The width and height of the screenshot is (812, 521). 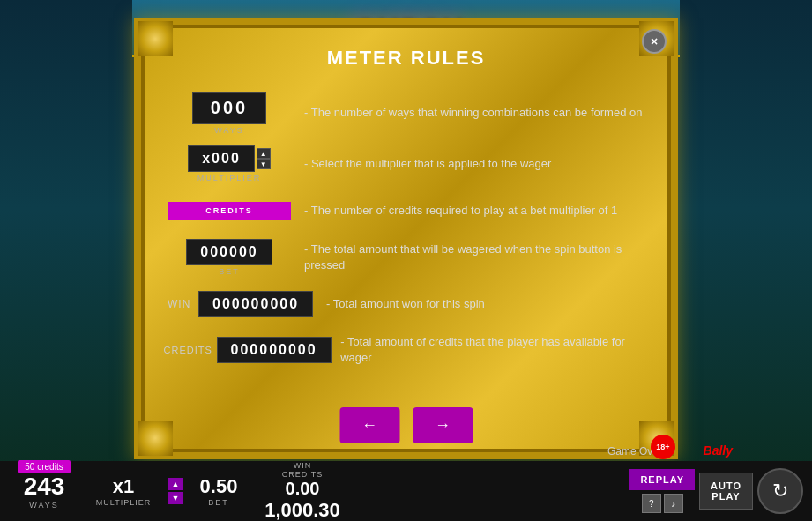 What do you see at coordinates (123, 491) in the screenshot?
I see `multiplier-display: x1 MULTIPLIER` at bounding box center [123, 491].